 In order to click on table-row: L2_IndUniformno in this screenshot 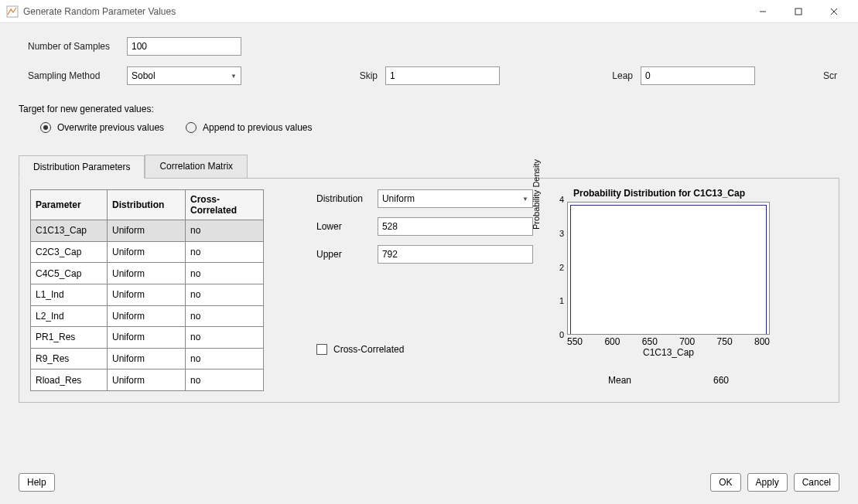, I will do `click(147, 316)`.